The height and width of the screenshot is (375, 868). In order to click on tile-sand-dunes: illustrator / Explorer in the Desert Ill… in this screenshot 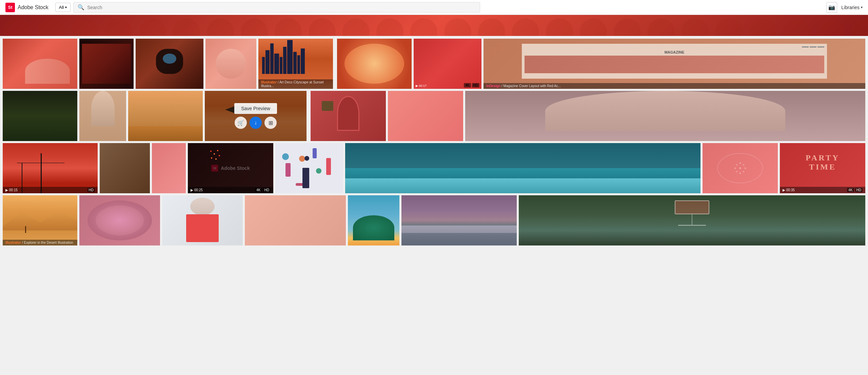, I will do `click(40, 220)`.